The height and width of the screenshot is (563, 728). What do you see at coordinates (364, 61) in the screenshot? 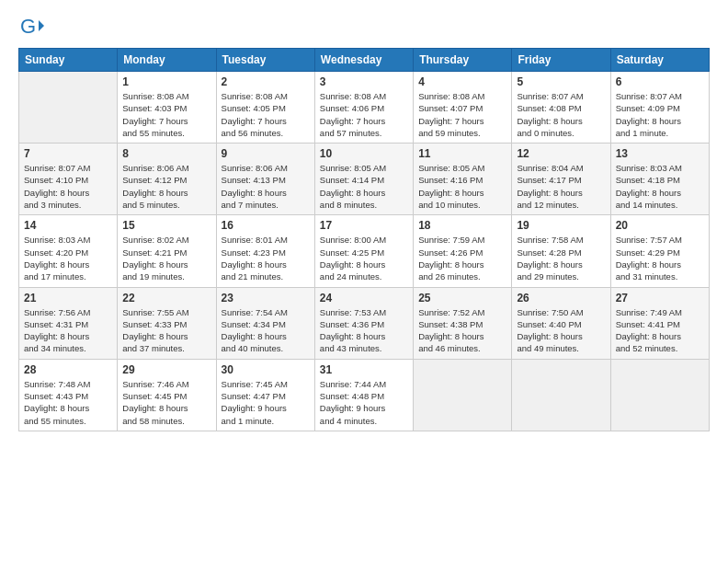
I see `weekday-header: Wednesday` at bounding box center [364, 61].